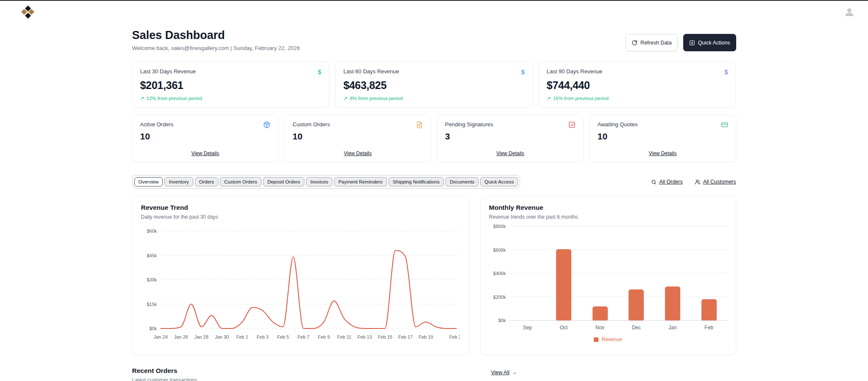  I want to click on x-axis-tick: Jan 28, so click(201, 337).